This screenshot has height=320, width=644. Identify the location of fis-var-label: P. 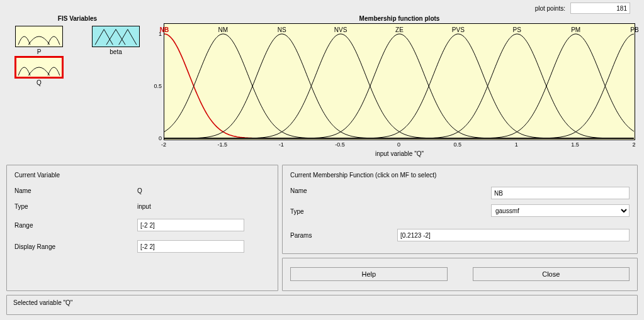
(39, 52).